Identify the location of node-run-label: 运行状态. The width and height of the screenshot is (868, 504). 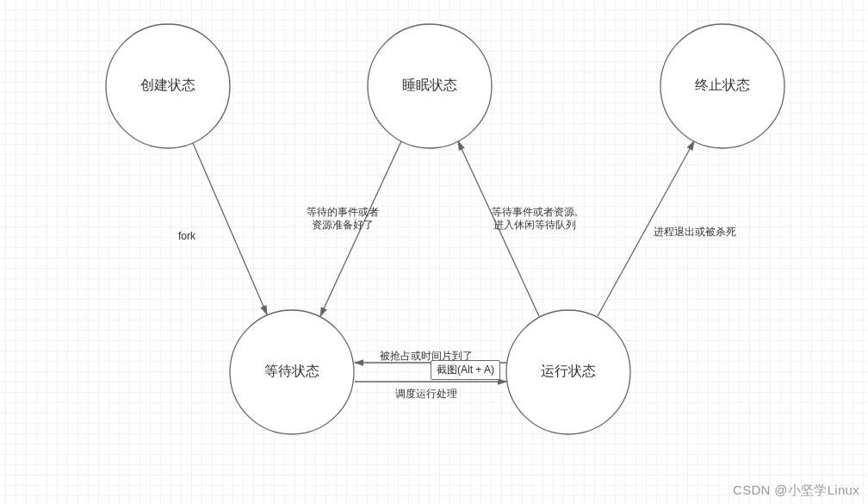
(568, 370).